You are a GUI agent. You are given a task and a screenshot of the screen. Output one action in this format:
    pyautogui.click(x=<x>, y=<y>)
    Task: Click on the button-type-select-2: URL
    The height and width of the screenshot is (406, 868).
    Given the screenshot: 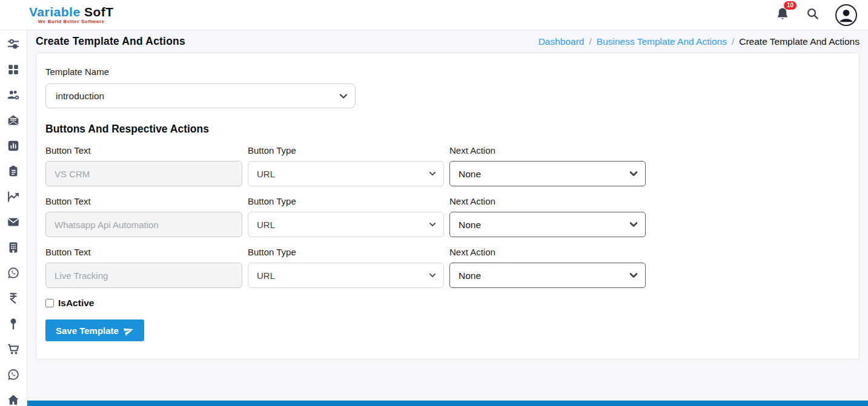 What is the action you would take?
    pyautogui.click(x=346, y=224)
    